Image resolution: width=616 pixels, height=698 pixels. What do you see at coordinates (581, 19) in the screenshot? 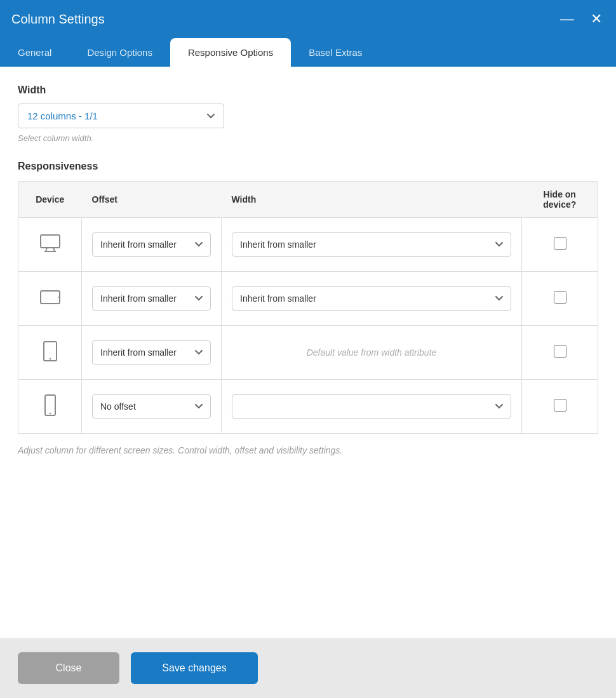
I see `titlebar-controls: — ✕` at bounding box center [581, 19].